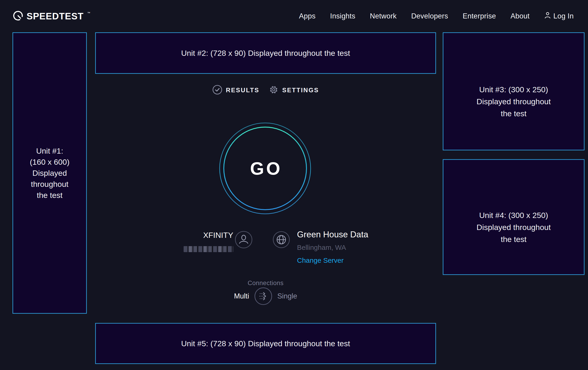 This screenshot has width=588, height=370. I want to click on logo-wordmark: SPEEDTEST, so click(55, 16).